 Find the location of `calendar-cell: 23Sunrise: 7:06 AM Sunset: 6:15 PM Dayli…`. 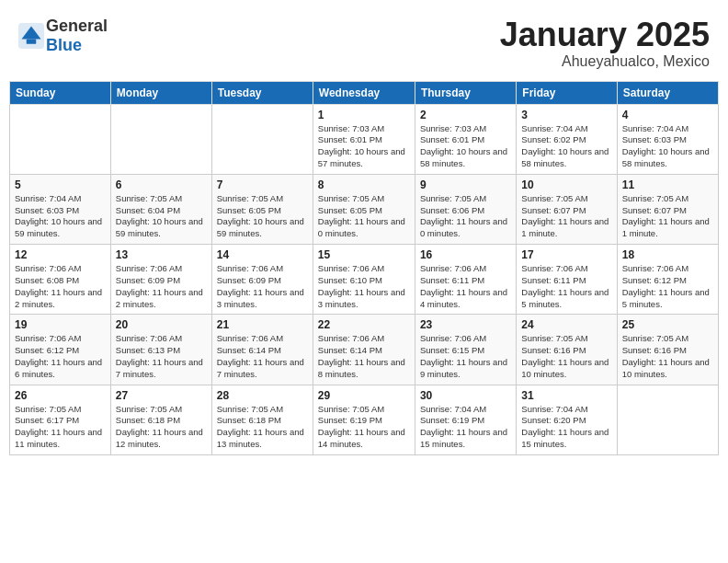

calendar-cell: 23Sunrise: 7:06 AM Sunset: 6:15 PM Dayli… is located at coordinates (465, 350).